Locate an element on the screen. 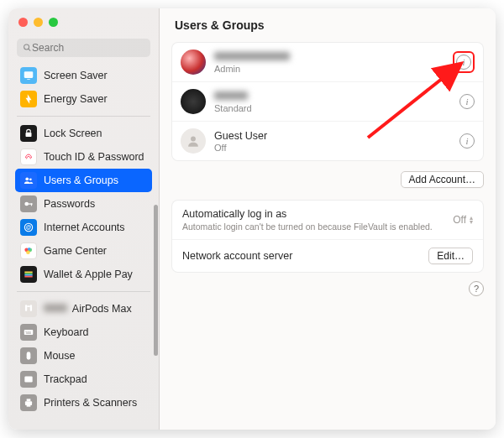 This screenshot has width=504, height=438. sidebar-item-airpods: AirPods Max is located at coordinates (84, 309).